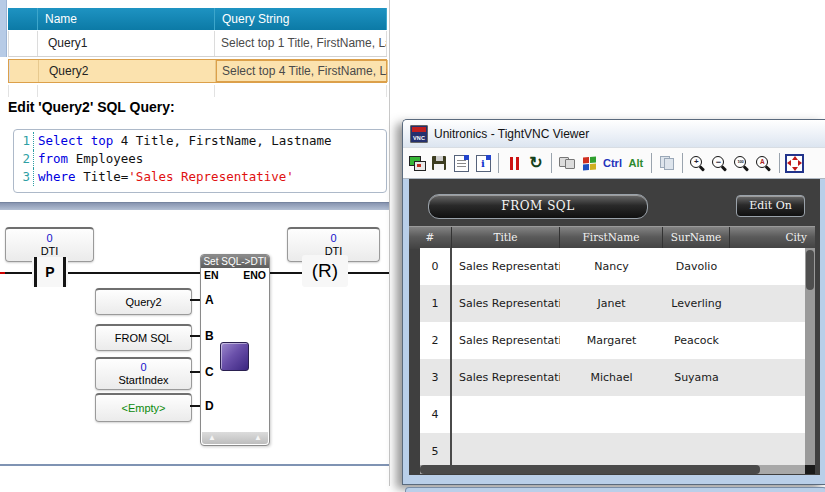 The width and height of the screenshot is (825, 492). What do you see at coordinates (810, 470) in the screenshot?
I see `scrollbar-corner` at bounding box center [810, 470].